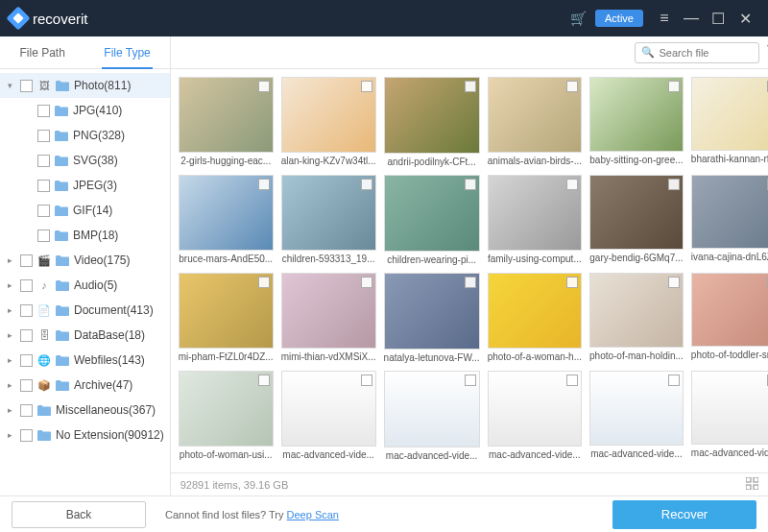 The height and width of the screenshot is (532, 768). I want to click on deep-scan-link: Deep Scan, so click(313, 515).